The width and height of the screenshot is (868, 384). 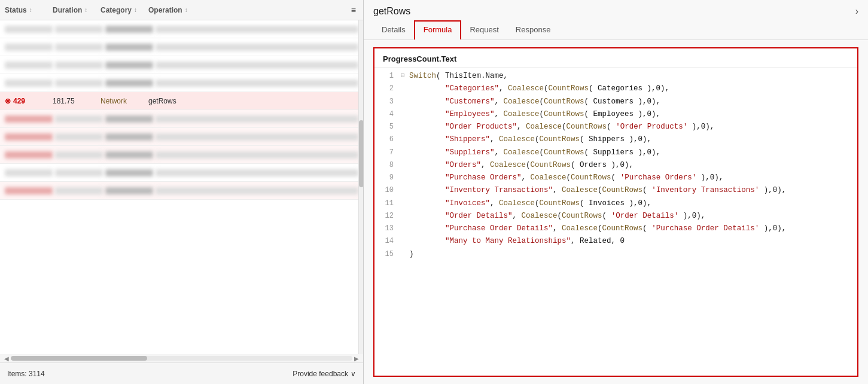 I want to click on col-duration: Duration ↕, so click(x=77, y=10).